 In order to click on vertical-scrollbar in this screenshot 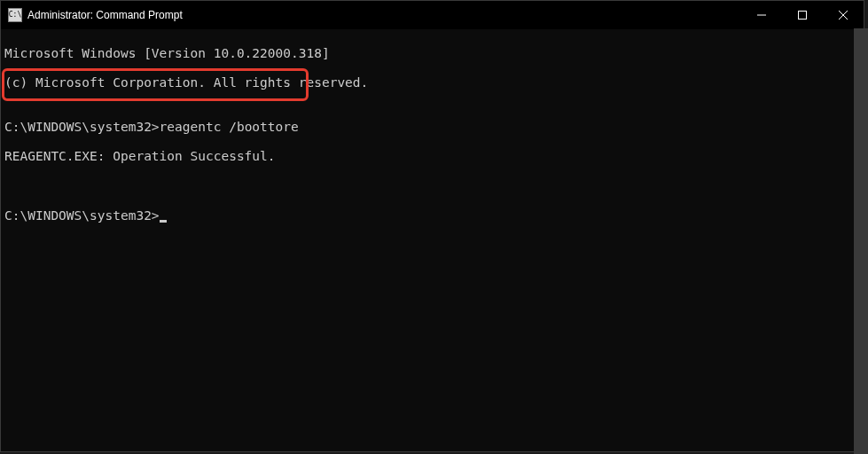, I will do `click(861, 241)`.